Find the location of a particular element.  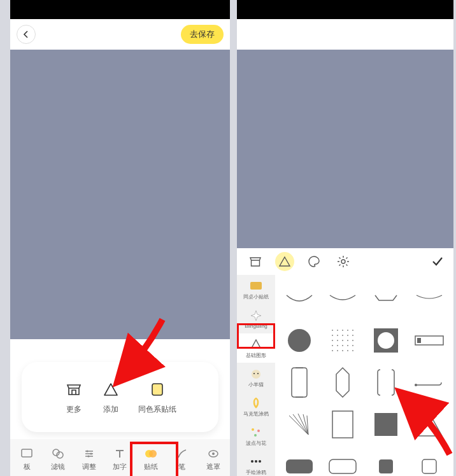

done-button is located at coordinates (438, 262).